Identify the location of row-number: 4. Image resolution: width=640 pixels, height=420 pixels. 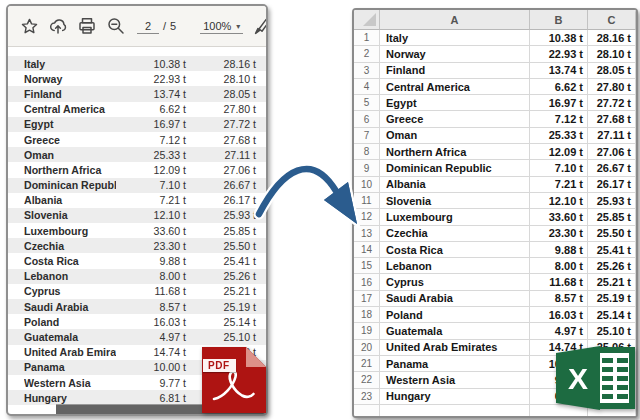
(367, 87).